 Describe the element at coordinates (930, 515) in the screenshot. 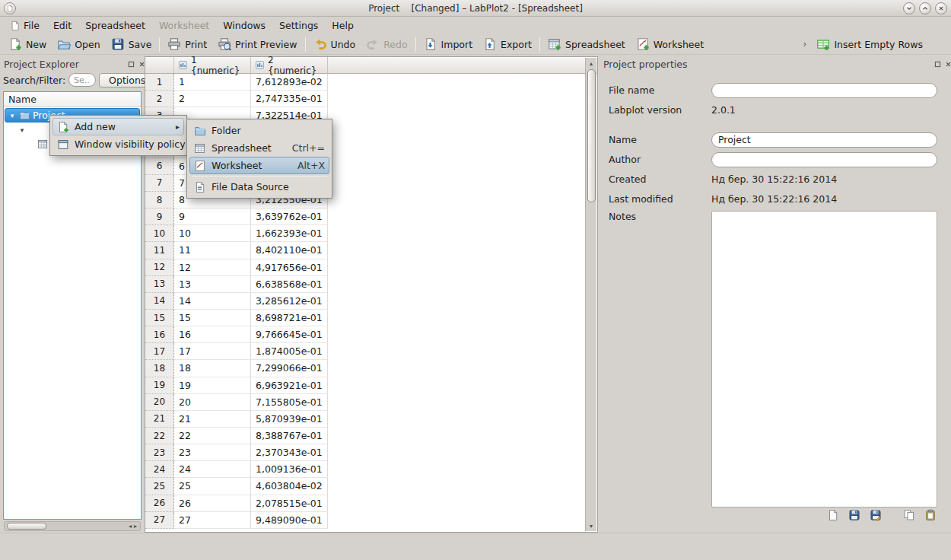

I see `paste-button` at that location.